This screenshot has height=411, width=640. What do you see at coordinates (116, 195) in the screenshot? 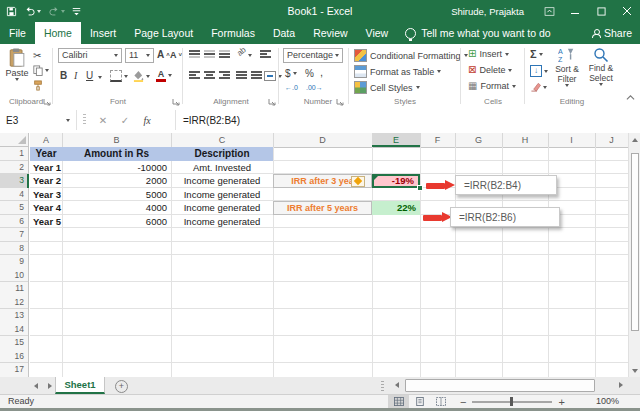
I see `cell-b4: 5000` at bounding box center [116, 195].